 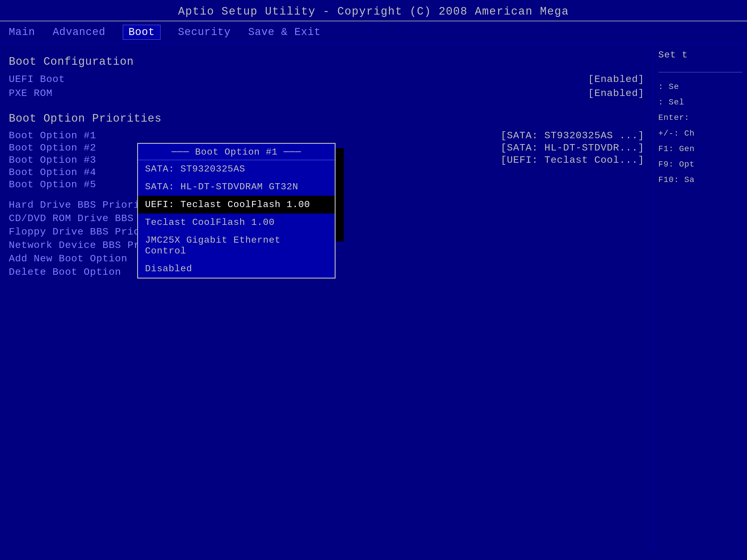 What do you see at coordinates (700, 298) in the screenshot?
I see `right-panel: Set t : Se : Sel Enter: +/-: Ch F1: Gen …` at bounding box center [700, 298].